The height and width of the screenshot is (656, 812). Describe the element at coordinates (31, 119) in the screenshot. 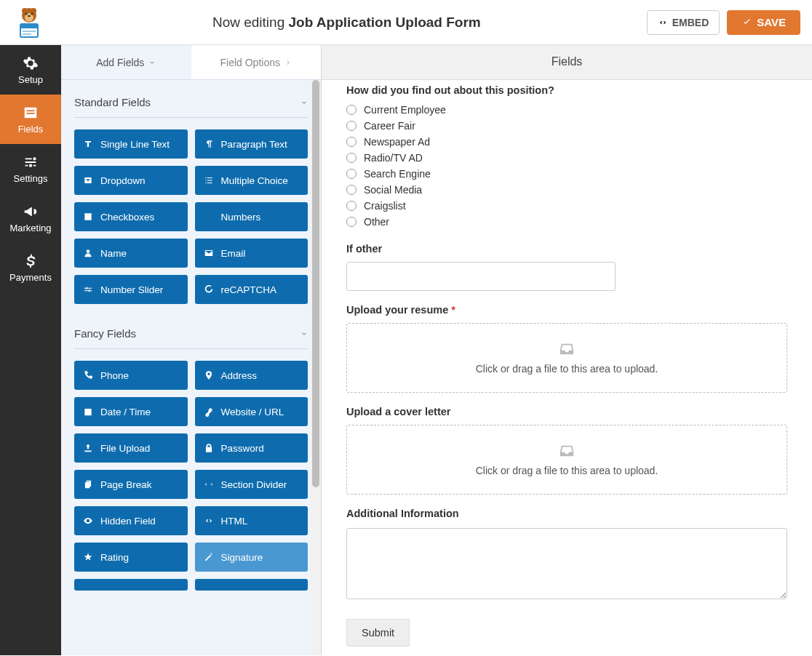

I see `sidenav-item-fields: Fields` at that location.